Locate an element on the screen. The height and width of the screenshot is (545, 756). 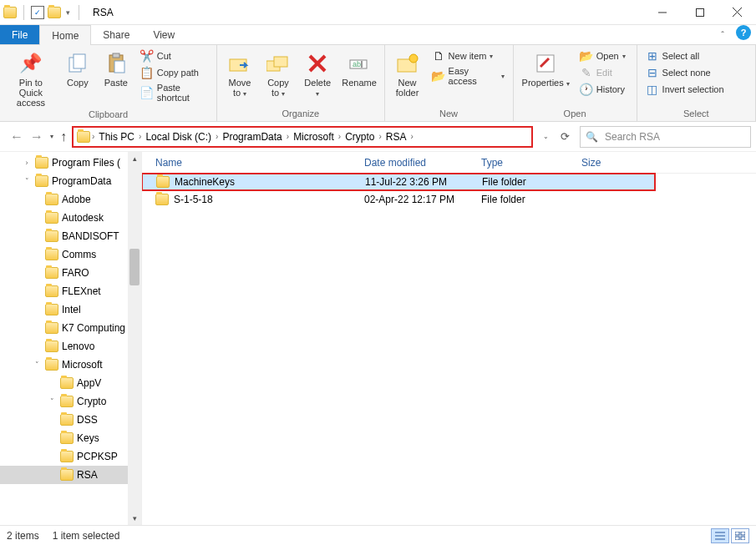
properties-button: Properties ▾ is located at coordinates (546, 69).